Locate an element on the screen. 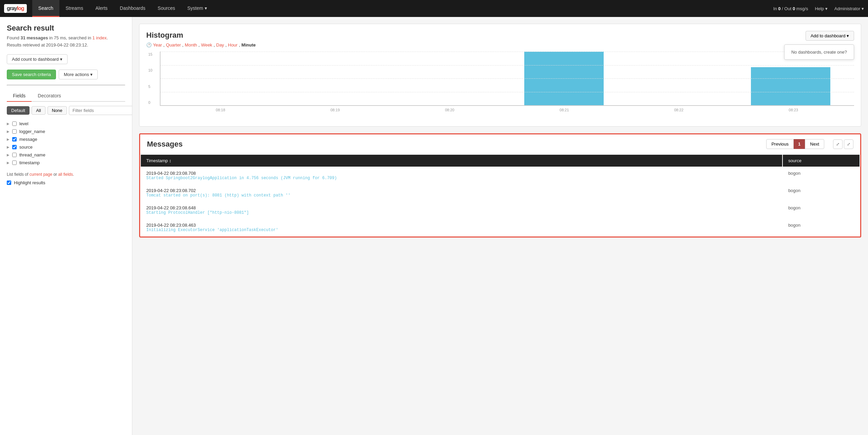  tab-decorators: Decorators is located at coordinates (49, 96).